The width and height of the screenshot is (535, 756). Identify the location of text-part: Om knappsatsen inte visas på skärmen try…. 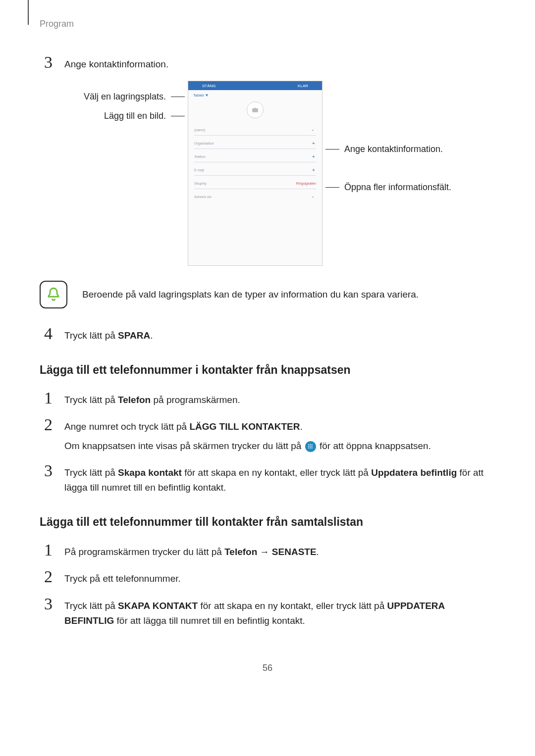
(184, 446).